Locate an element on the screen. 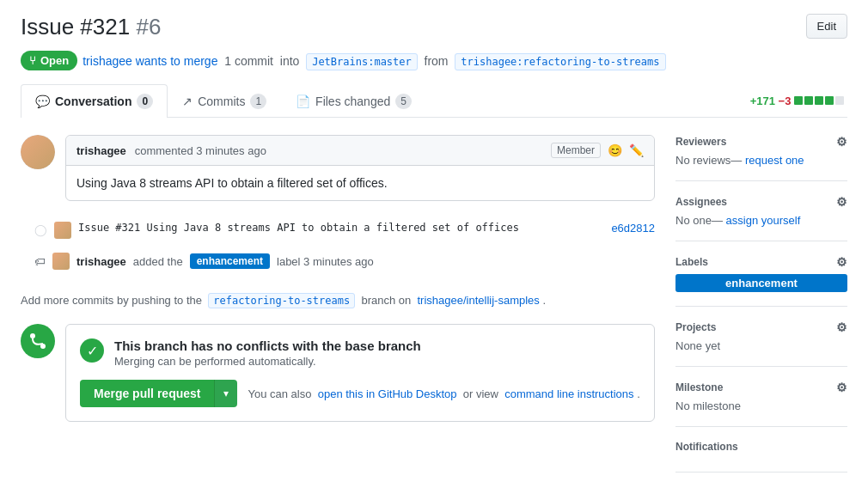 The width and height of the screenshot is (868, 500). comment-actions: Member 😊 ✏️ is located at coordinates (597, 150).